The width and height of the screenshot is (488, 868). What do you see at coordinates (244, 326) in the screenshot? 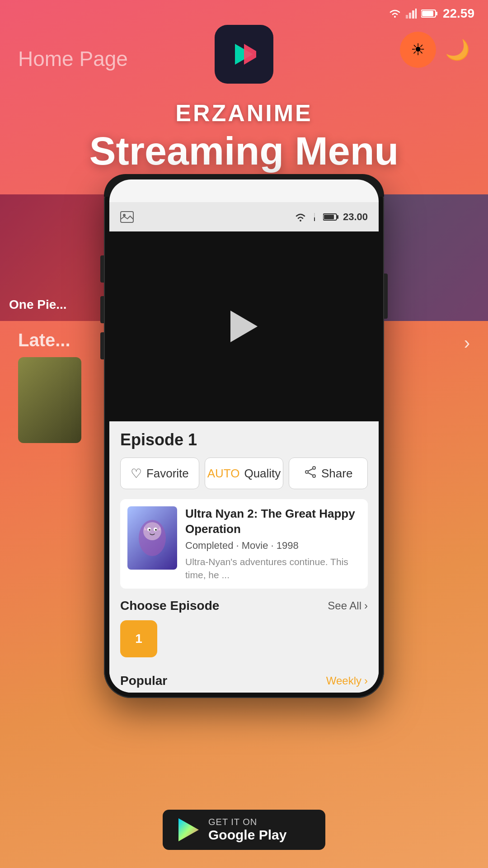
I see `play-button` at bounding box center [244, 326].